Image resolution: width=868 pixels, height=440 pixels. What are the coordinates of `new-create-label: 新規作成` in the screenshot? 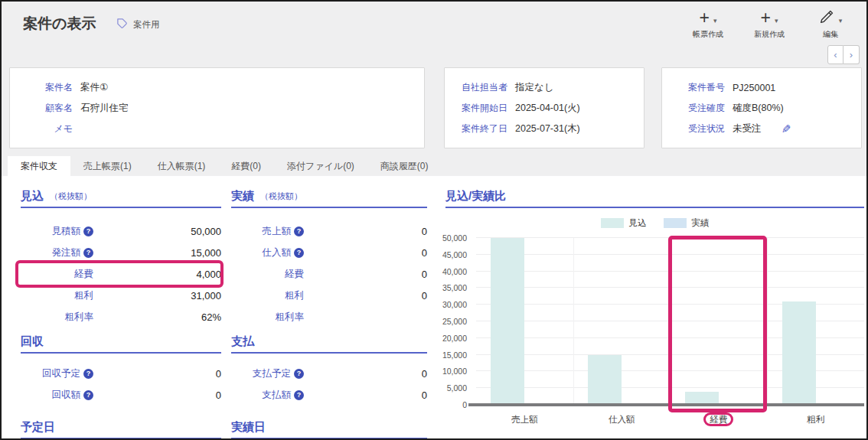 It's located at (769, 34).